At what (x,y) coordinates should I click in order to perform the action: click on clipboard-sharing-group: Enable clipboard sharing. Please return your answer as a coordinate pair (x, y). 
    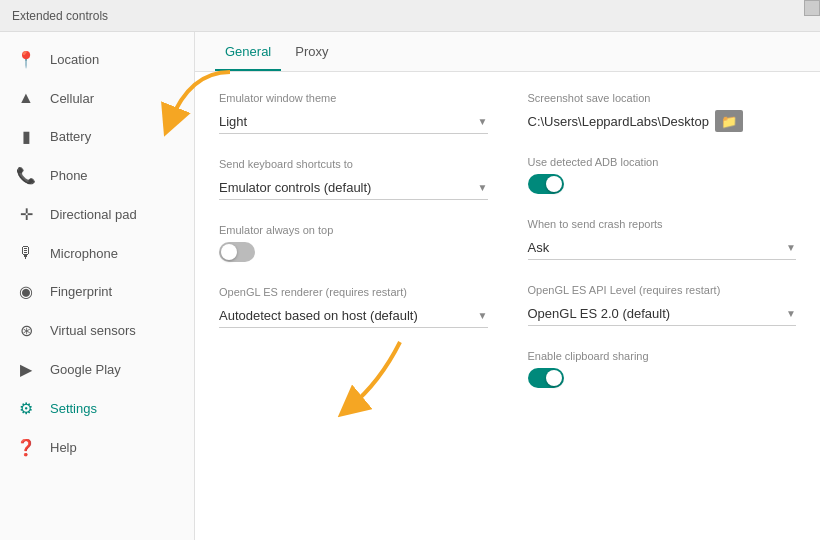
    Looking at the image, I should click on (662, 369).